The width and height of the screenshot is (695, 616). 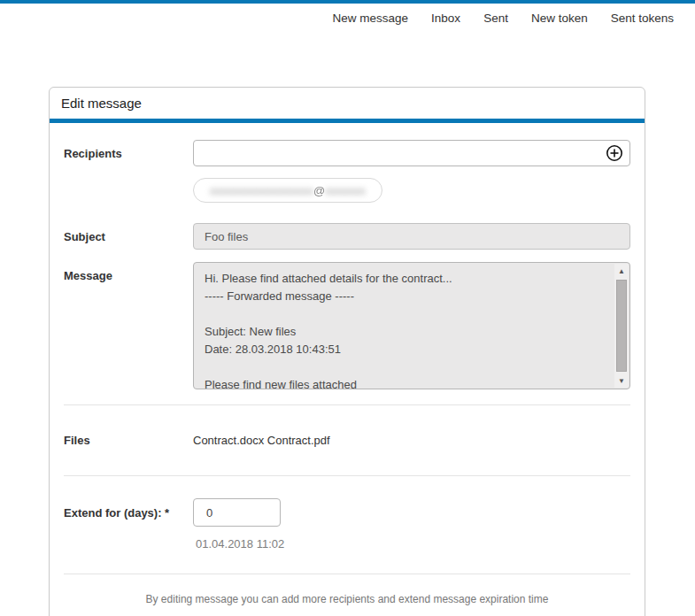 What do you see at coordinates (319, 191) in the screenshot?
I see `recipient-email-at: @` at bounding box center [319, 191].